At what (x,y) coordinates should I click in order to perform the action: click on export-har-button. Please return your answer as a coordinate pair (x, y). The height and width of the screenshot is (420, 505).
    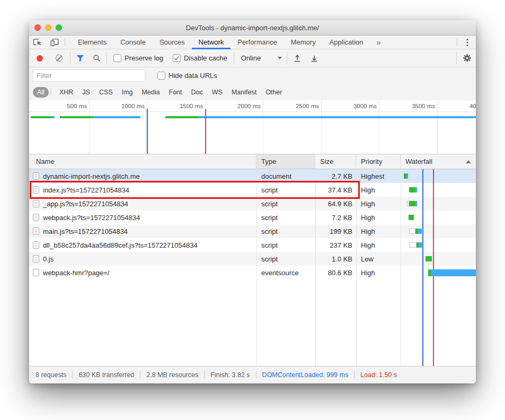
    Looking at the image, I should click on (314, 58).